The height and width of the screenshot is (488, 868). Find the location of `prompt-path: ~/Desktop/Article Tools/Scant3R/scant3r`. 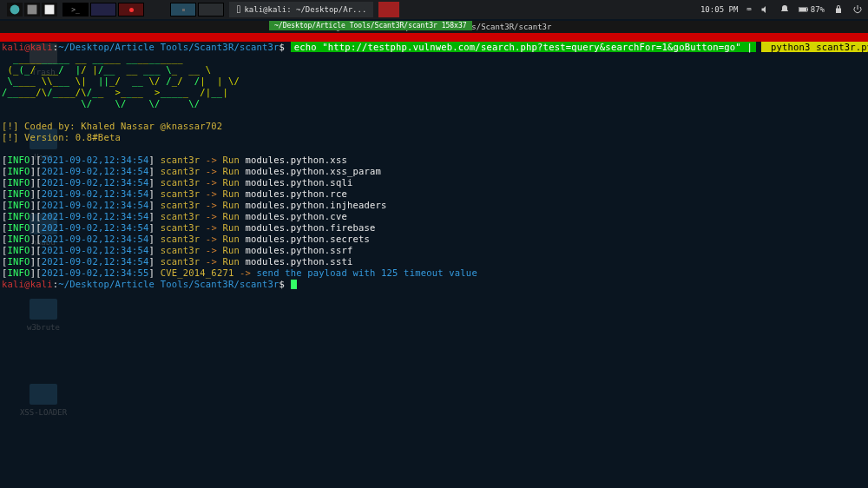

prompt-path: ~/Desktop/Article Tools/Scant3R/scant3r is located at coordinates (168, 47).